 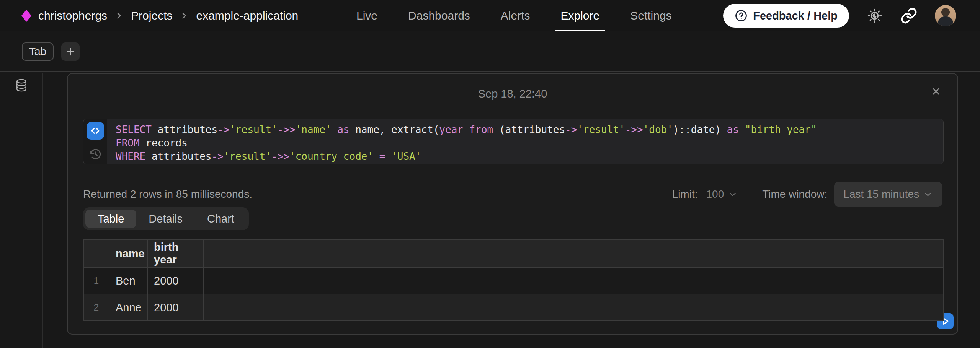 What do you see at coordinates (96, 254) in the screenshot?
I see `row-number-header` at bounding box center [96, 254].